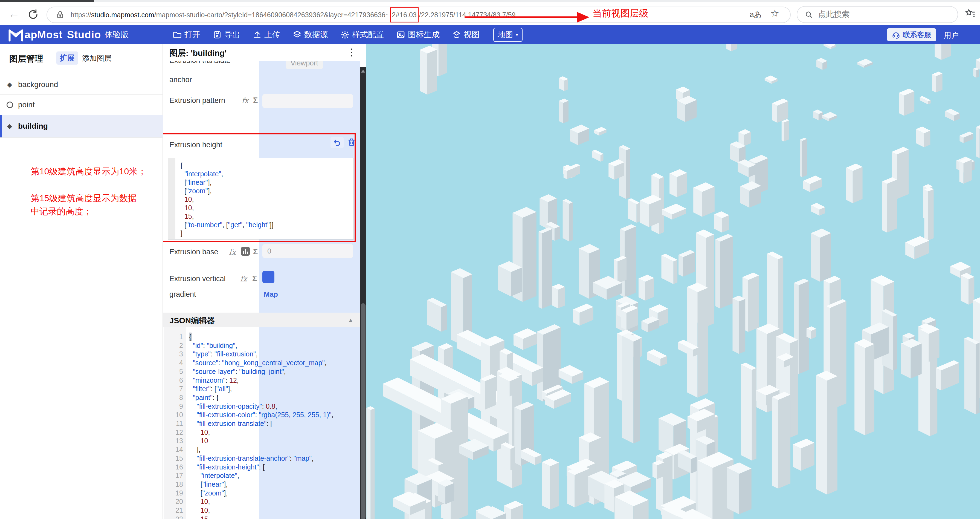 This screenshot has width=980, height=519. What do you see at coordinates (196, 145) in the screenshot?
I see `extrusion-height-label: Extrusion height` at bounding box center [196, 145].